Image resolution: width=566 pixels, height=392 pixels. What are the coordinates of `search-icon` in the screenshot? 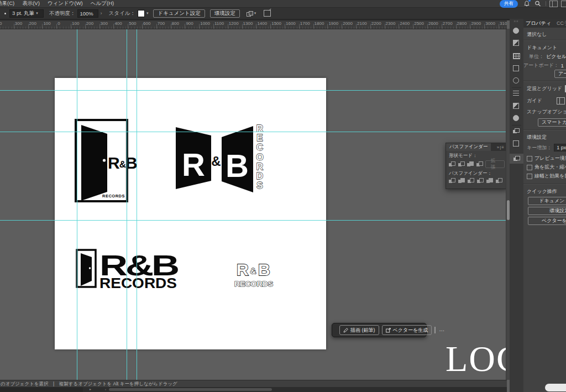 It's located at (538, 3).